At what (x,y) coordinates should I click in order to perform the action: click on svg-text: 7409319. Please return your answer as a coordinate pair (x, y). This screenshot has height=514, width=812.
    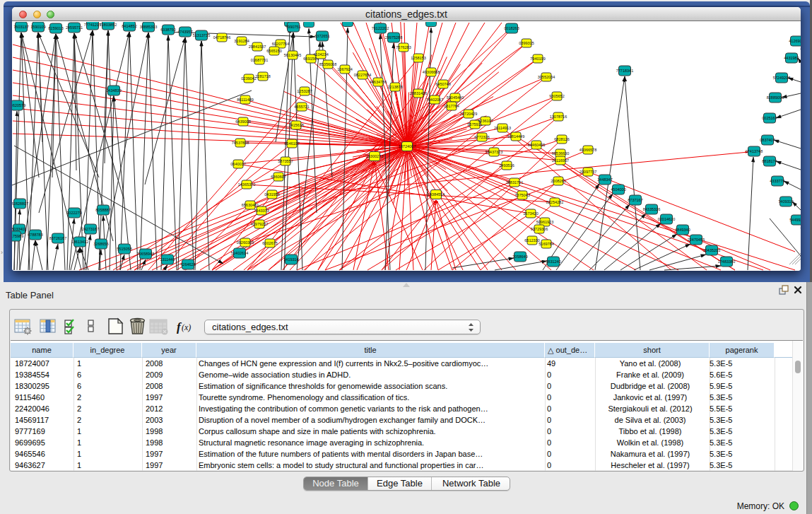
    Looking at the image, I should click on (786, 201).